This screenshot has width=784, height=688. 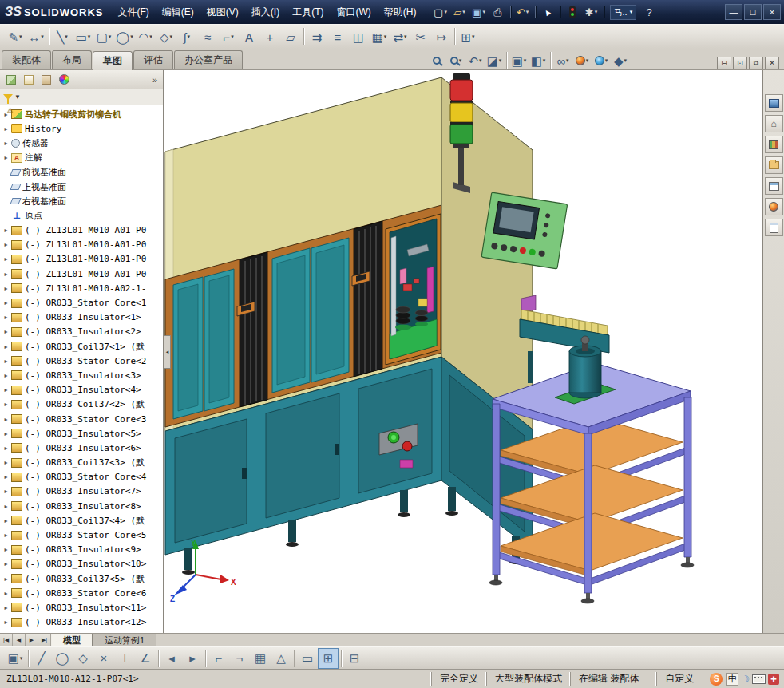 What do you see at coordinates (772, 63) in the screenshot?
I see `doc-close-icon: ✕` at bounding box center [772, 63].